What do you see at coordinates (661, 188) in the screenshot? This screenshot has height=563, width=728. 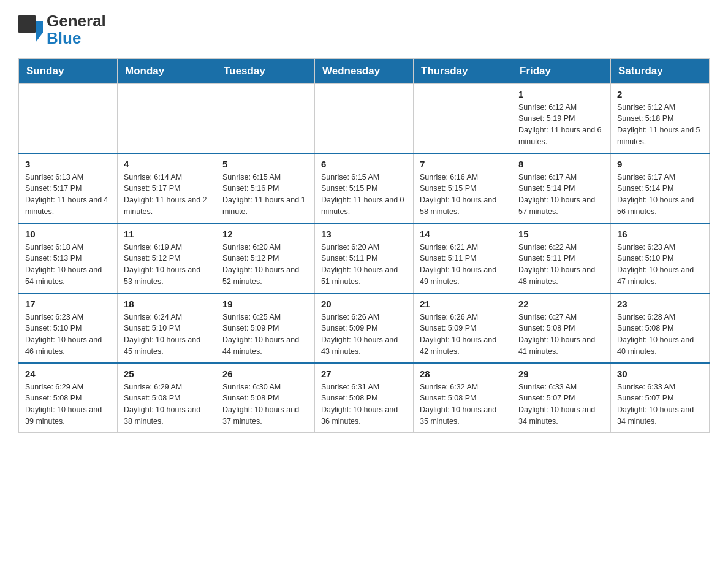 I see `calendar-cell: 9Sunrise: 6:17 AMSunset: 5:14 PMDaylight…` at bounding box center [661, 188].